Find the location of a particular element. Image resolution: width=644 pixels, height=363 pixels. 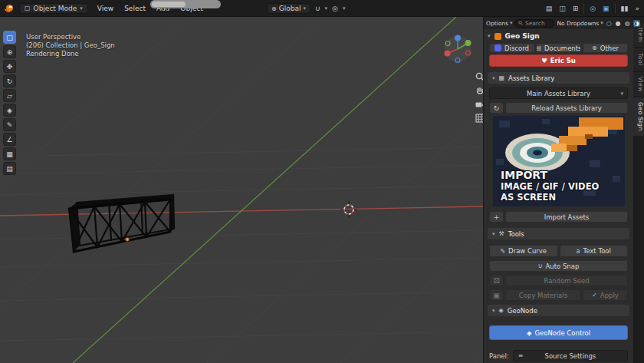

tool-cursor: ⊕ is located at coordinates (9, 52).